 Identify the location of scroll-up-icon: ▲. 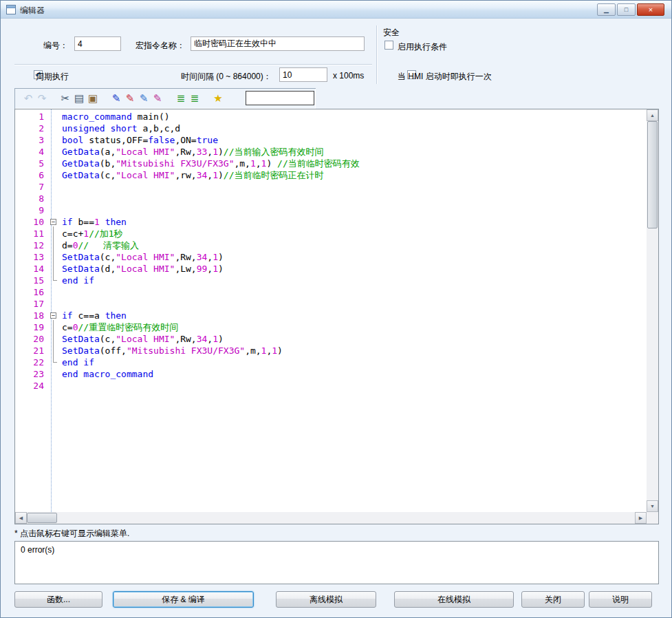
(652, 116).